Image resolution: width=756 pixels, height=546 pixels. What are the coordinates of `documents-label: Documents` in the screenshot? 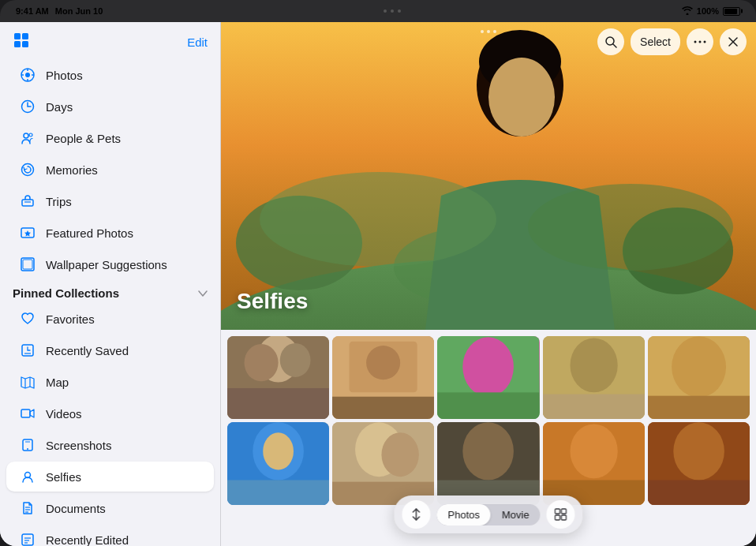 It's located at (123, 508).